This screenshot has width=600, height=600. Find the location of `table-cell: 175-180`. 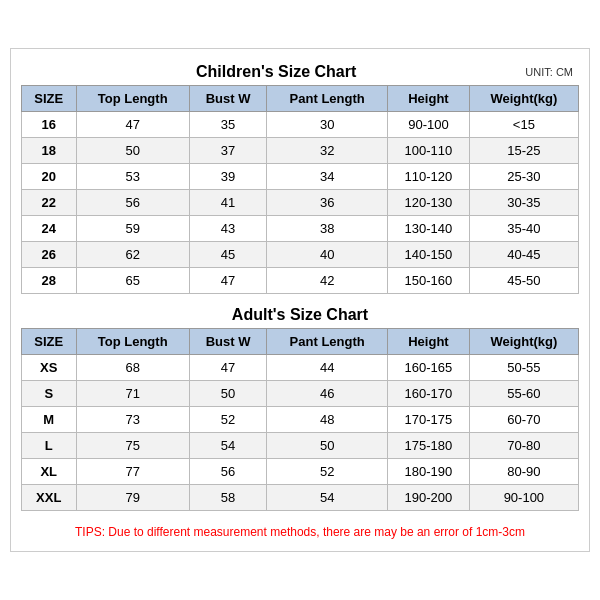

table-cell: 175-180 is located at coordinates (429, 446).